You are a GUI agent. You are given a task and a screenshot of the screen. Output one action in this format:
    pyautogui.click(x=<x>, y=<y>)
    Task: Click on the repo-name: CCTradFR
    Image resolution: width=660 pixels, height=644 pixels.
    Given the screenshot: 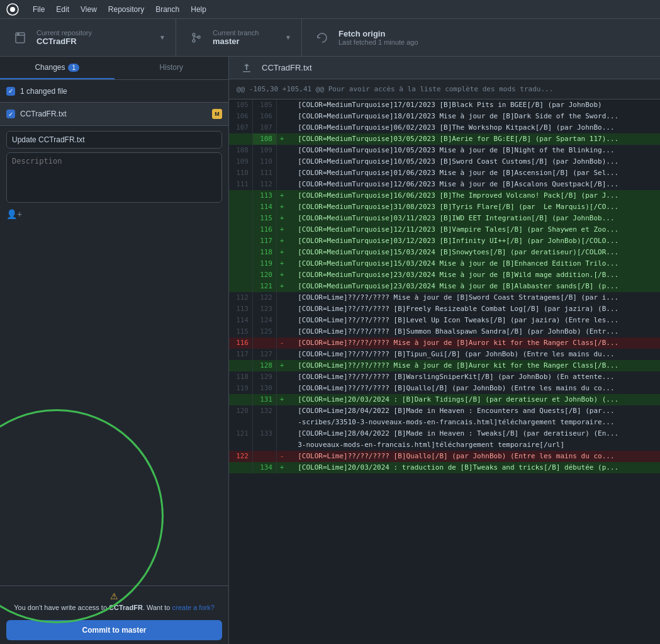 What is the action you would take?
    pyautogui.click(x=94, y=42)
    